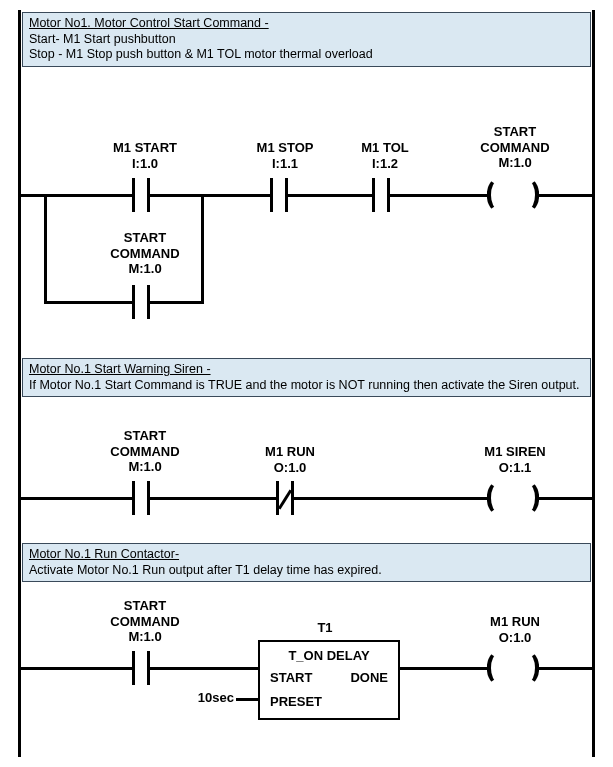 Image resolution: width=613 pixels, height=767 pixels. Describe the element at coordinates (120, 369) in the screenshot. I see `rung2-comment-title: Motor No.1 Start Warning Siren -` at that location.